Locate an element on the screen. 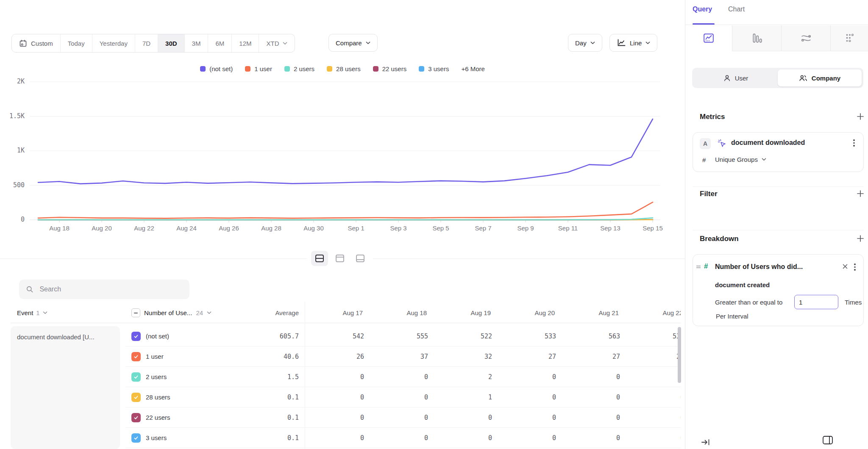 The height and width of the screenshot is (449, 868). charttab-line is located at coordinates (709, 38).